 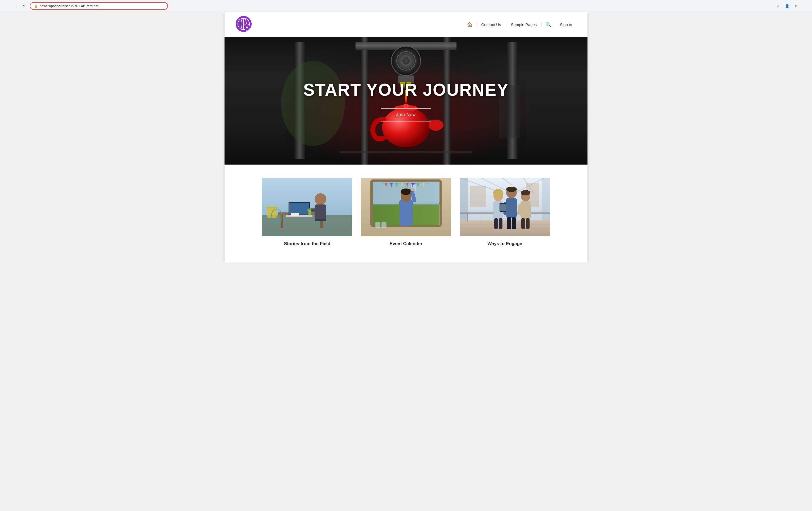 I want to click on home-button: 🏠, so click(x=469, y=25).